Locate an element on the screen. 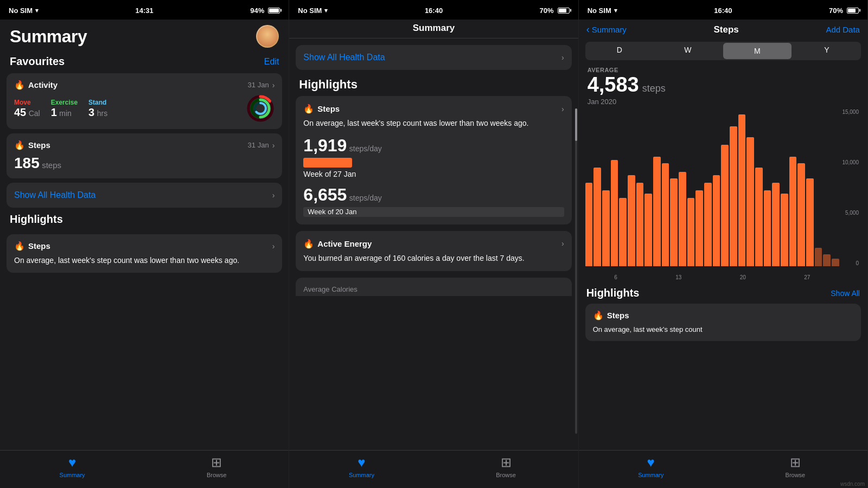 The image size is (868, 488). avg-value-row: 4,583 steps is located at coordinates (723, 85).